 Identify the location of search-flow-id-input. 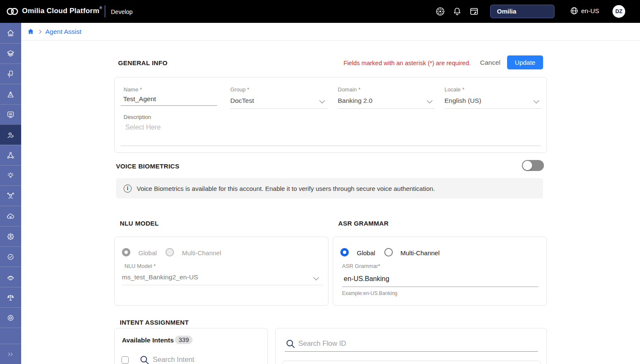
(383, 344).